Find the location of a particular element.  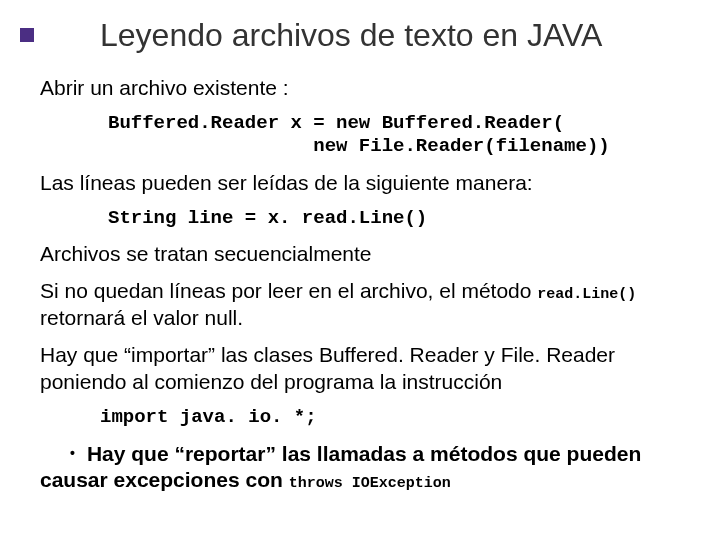

title-bullet-icon is located at coordinates (27, 35).